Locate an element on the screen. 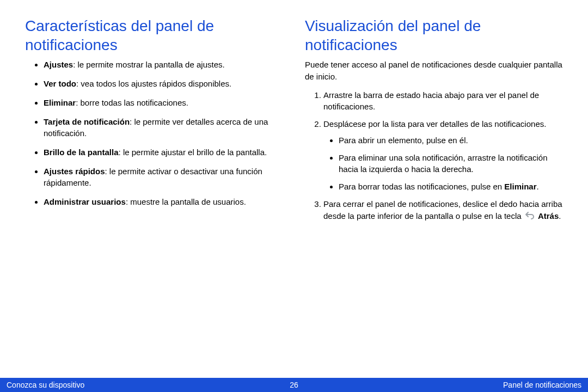 This screenshot has height=392, width=588. list-item: Eliminar: borre todas las notificaciones… is located at coordinates (163, 102).